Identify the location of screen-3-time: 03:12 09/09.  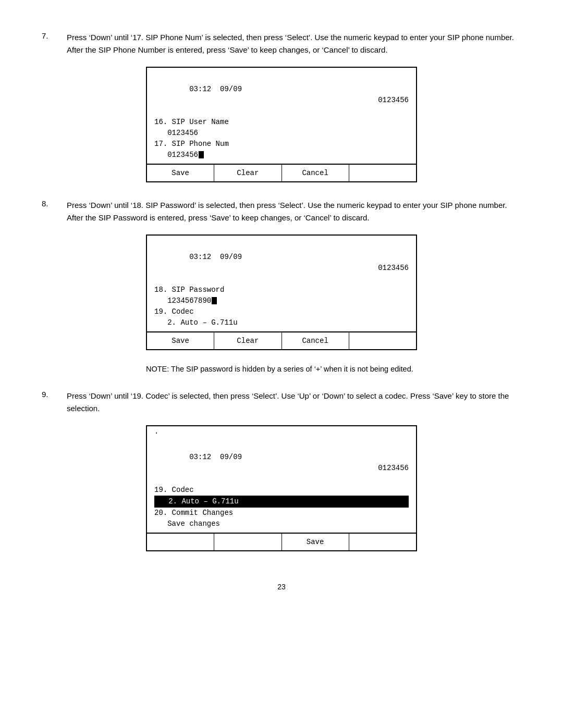
(216, 457).